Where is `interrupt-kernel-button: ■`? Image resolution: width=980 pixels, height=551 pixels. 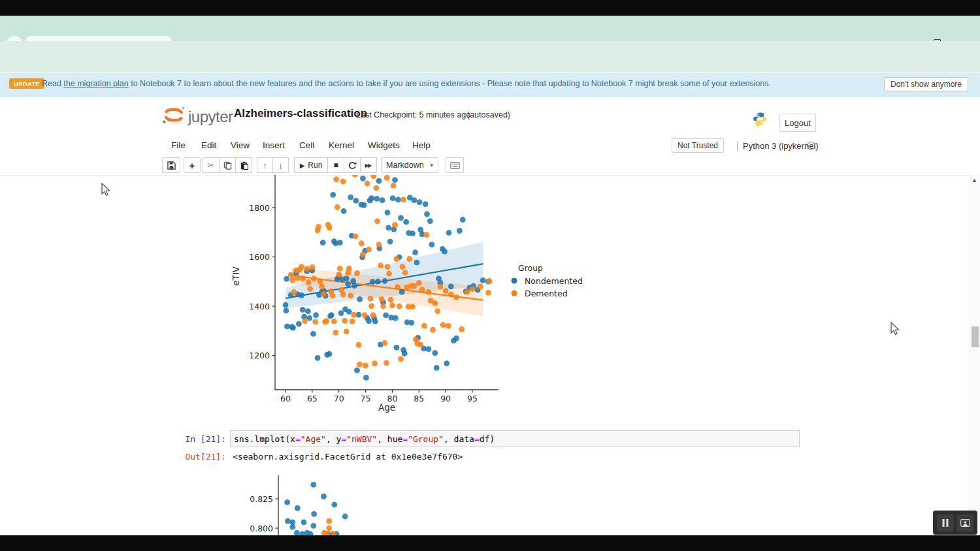
interrupt-kernel-button: ■ is located at coordinates (336, 165).